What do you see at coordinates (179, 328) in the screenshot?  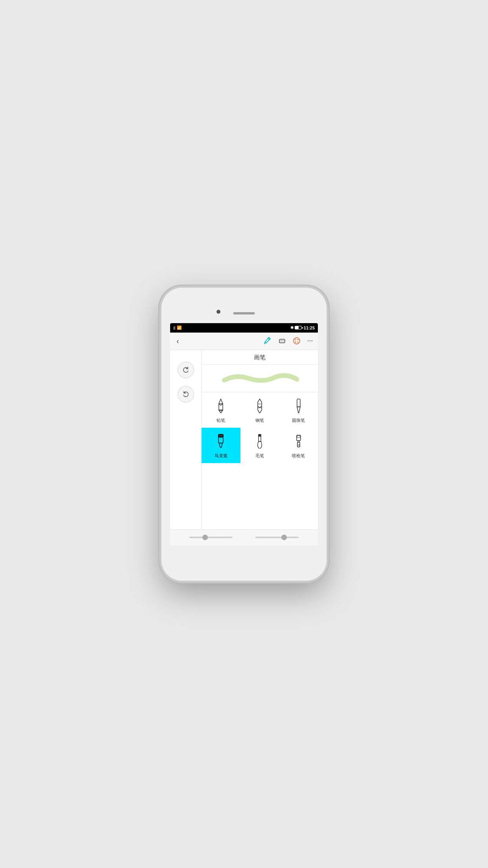 I see `wifi-icon: 📶` at bounding box center [179, 328].